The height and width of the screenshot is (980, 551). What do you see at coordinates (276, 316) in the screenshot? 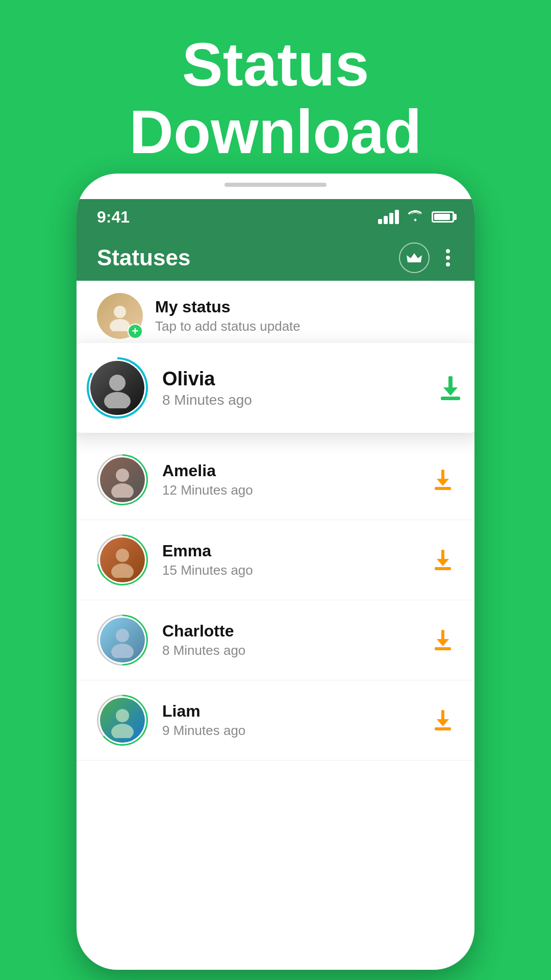
I see `my-status-row: + My status Tap to add status update` at bounding box center [276, 316].